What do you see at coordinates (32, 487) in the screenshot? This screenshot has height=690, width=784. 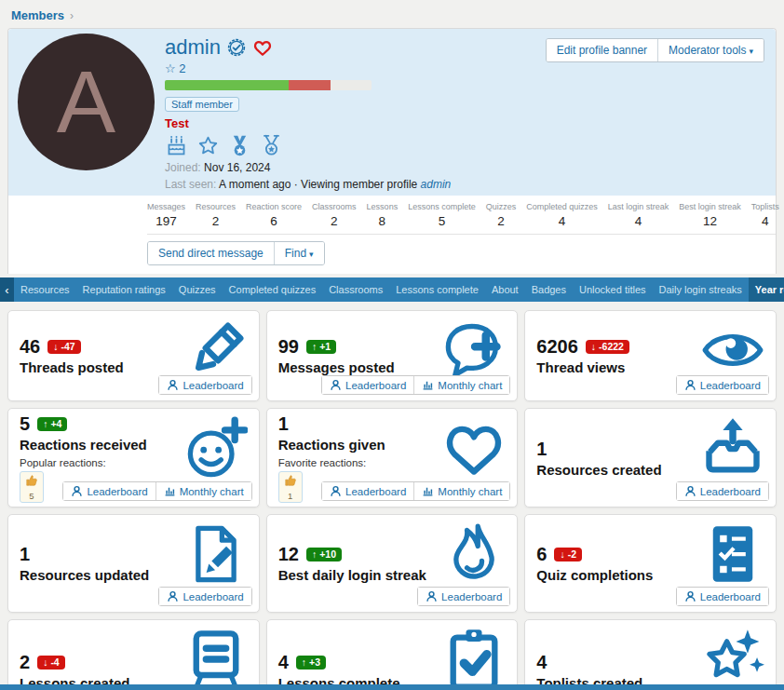 I see `reaction-chip: 5` at bounding box center [32, 487].